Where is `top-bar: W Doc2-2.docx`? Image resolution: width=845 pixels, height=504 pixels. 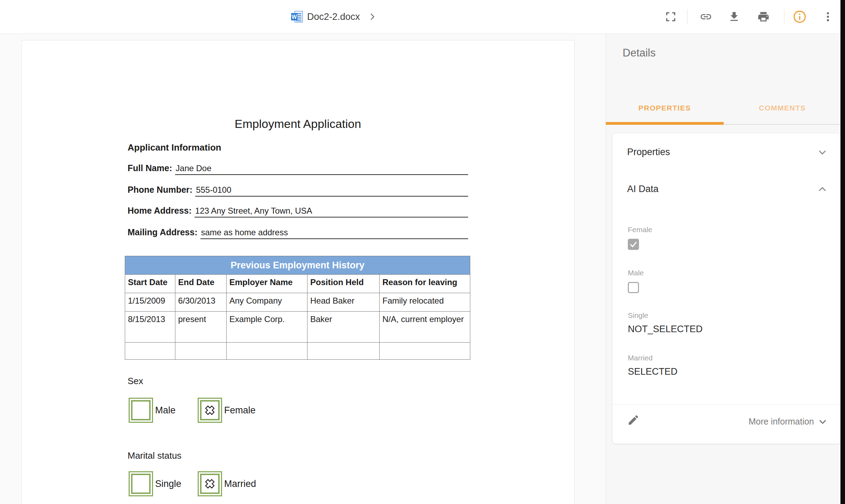
top-bar: W Doc2-2.docx is located at coordinates (422, 17).